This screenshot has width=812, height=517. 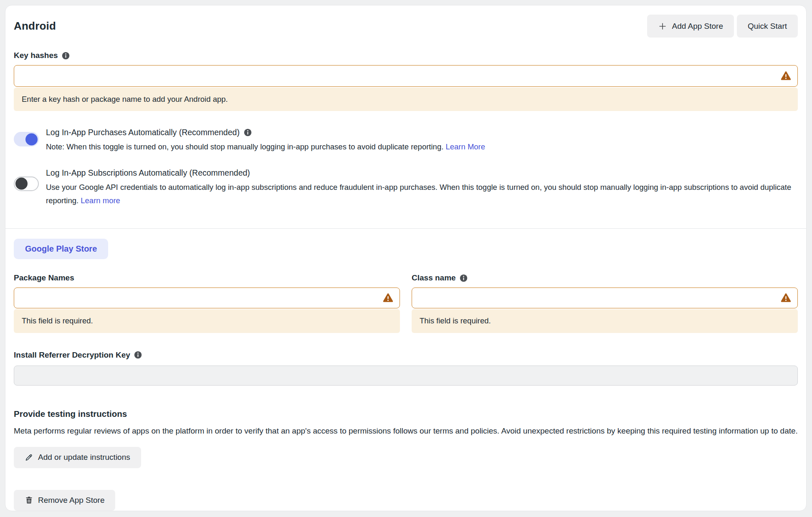 I want to click on page-title: Android, so click(x=35, y=26).